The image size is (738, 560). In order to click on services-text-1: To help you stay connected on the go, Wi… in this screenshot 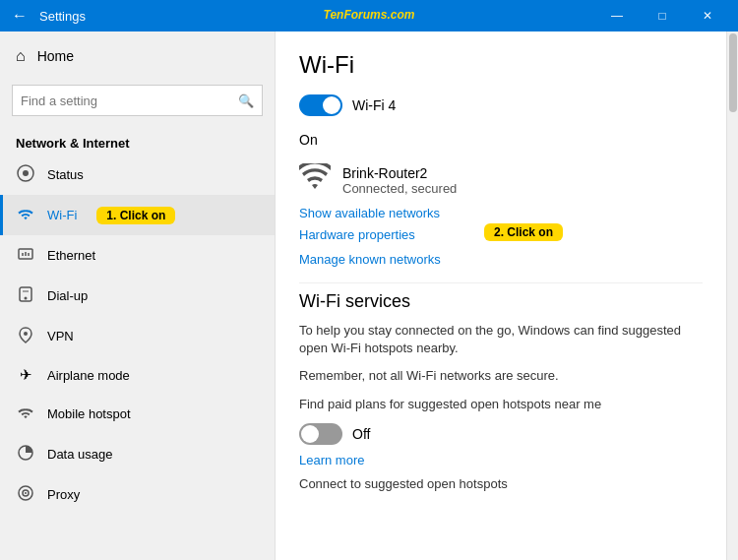, I will do `click(496, 340)`.